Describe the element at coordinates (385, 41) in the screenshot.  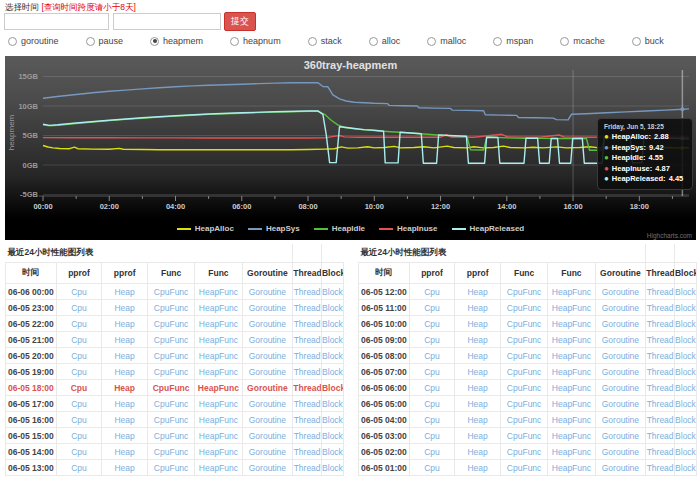
I see `radio-alloc: alloc` at that location.